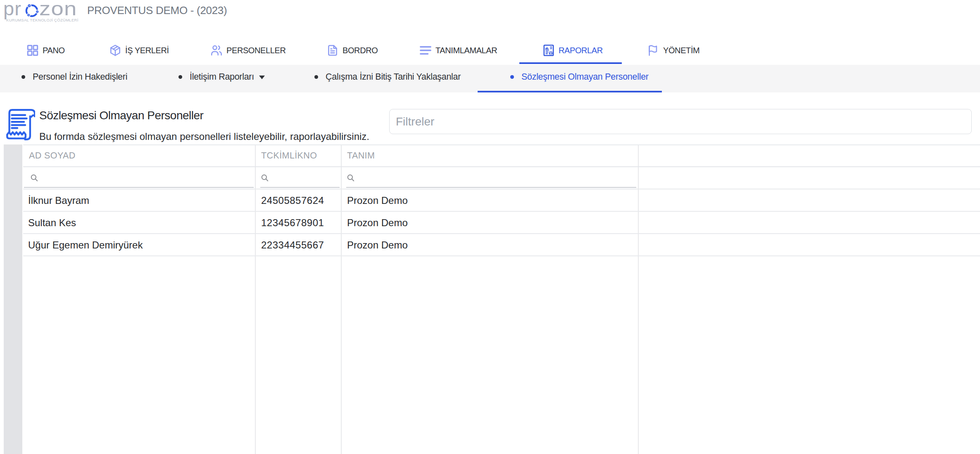  What do you see at coordinates (74, 78) in the screenshot?
I see `subnav-item-personel-izin-hakedisleri: Personel İzin Hakedişleri` at bounding box center [74, 78].